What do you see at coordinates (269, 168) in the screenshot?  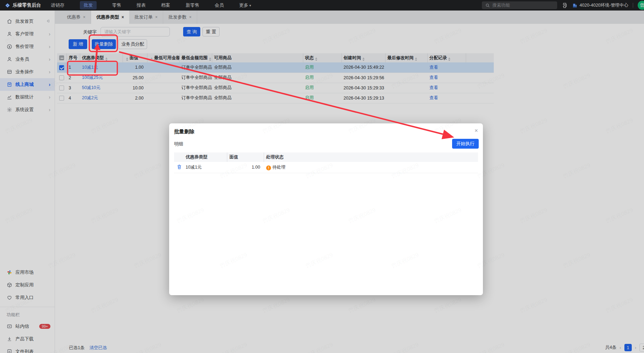 I see `pending-icon: !` at bounding box center [269, 168].